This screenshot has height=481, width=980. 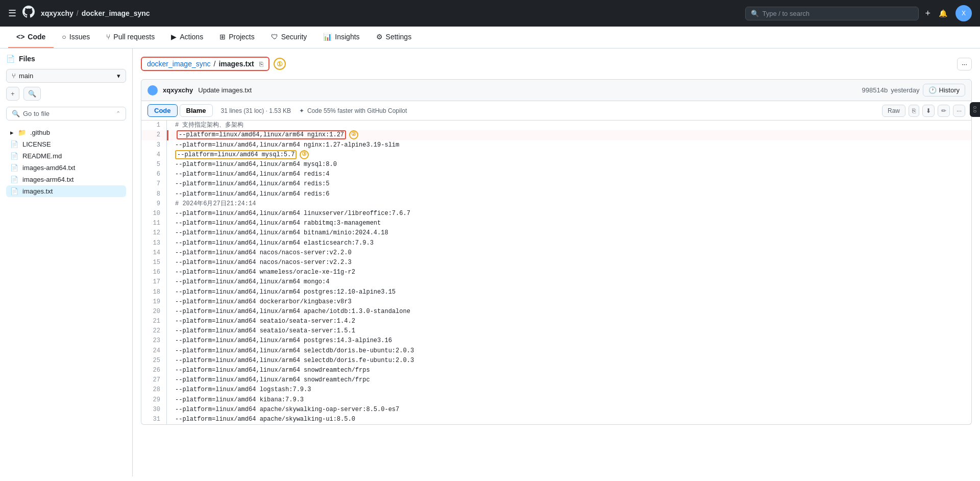 I want to click on commit-time: yesterday, so click(x=905, y=90).